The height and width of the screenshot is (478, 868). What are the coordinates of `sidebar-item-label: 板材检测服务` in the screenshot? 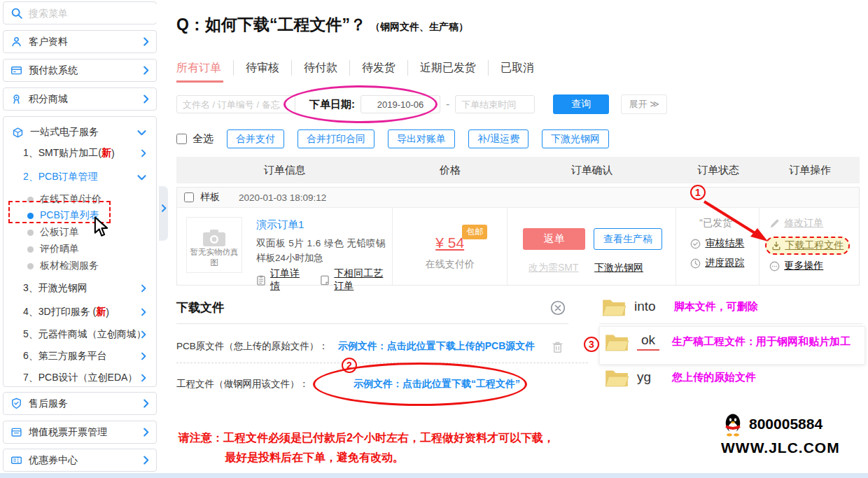 It's located at (69, 266).